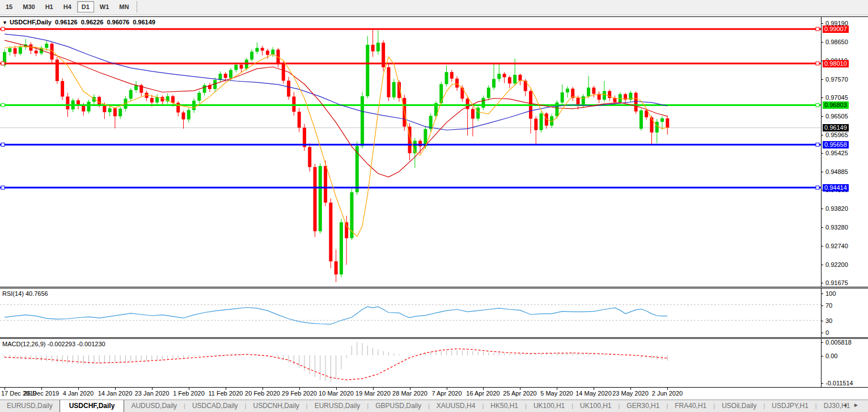  I want to click on quote-close: 0.96149, so click(144, 22).